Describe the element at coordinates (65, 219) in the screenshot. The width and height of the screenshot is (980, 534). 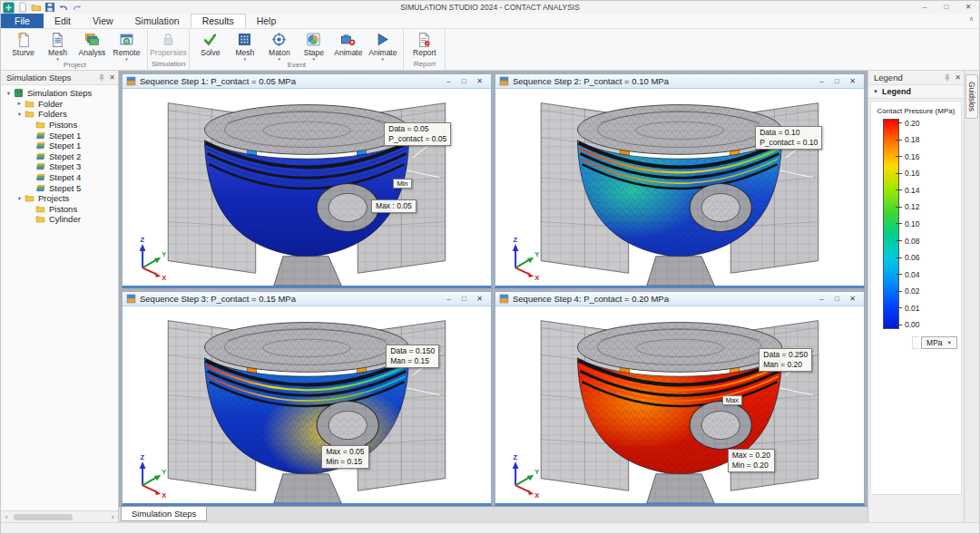
I see `tree-item-label: Cylinder` at that location.